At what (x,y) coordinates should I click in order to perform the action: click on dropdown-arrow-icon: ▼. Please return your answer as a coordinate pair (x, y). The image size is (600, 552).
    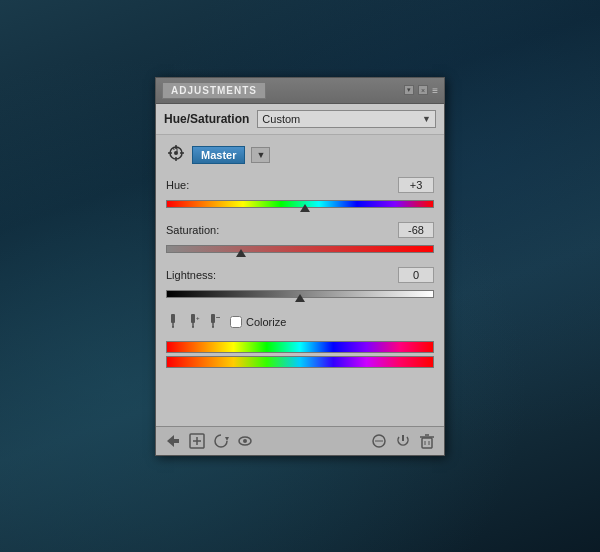
    Looking at the image, I should click on (426, 119).